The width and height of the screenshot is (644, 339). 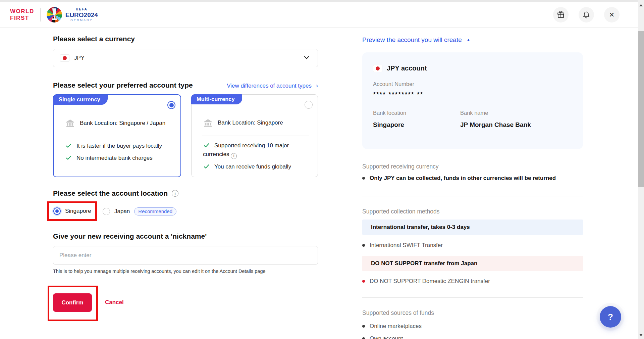 What do you see at coordinates (417, 113) in the screenshot?
I see `bank-location-label: Bank location` at bounding box center [417, 113].